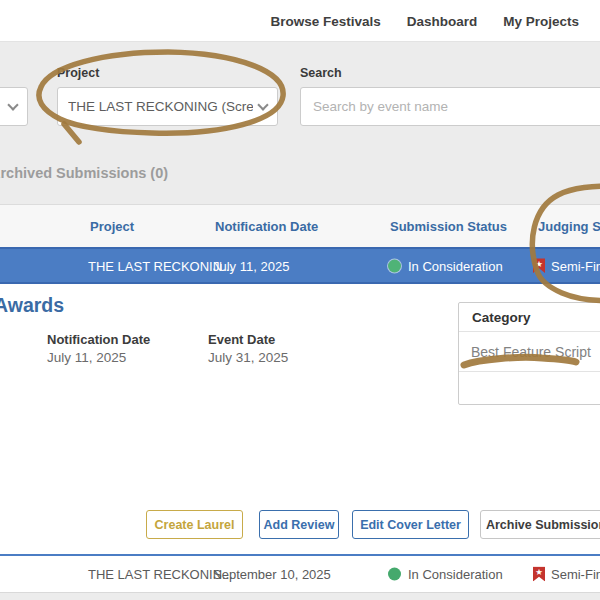 The image size is (600, 600). Describe the element at coordinates (300, 226) in the screenshot. I see `submissions-table-header: Project Notification Date Submission Sta…` at that location.